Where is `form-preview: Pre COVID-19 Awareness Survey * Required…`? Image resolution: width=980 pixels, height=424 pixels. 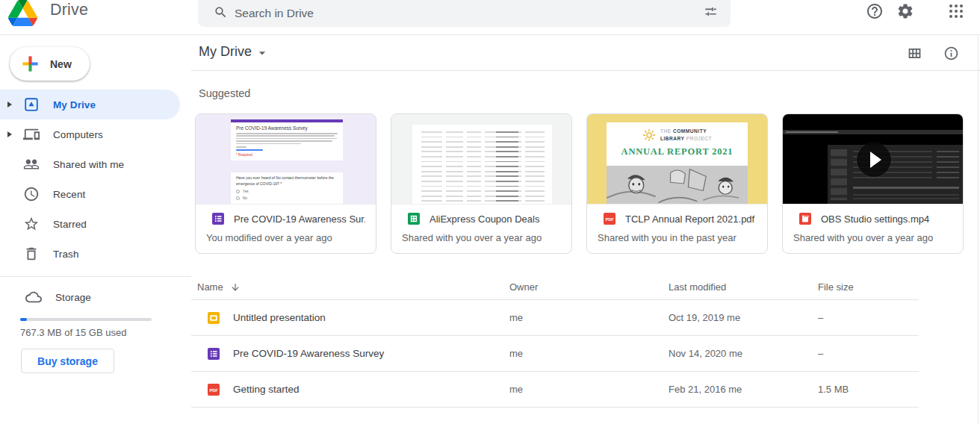 form-preview: Pre COVID-19 Awareness Survey * Required… is located at coordinates (285, 160).